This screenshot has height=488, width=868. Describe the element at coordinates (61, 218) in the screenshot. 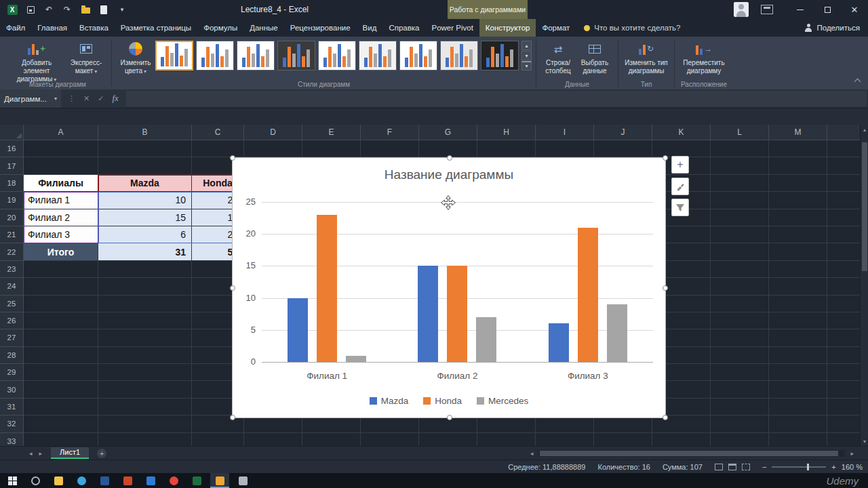

I see `cell-A20: Филиал 2` at that location.